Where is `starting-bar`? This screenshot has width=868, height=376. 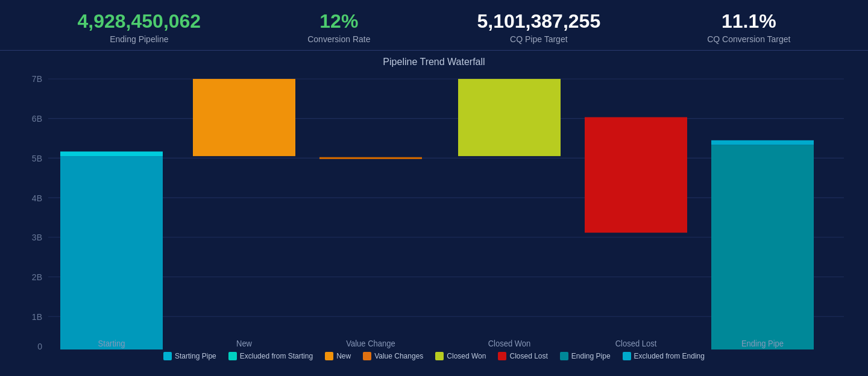
starting-bar is located at coordinates (112, 253).